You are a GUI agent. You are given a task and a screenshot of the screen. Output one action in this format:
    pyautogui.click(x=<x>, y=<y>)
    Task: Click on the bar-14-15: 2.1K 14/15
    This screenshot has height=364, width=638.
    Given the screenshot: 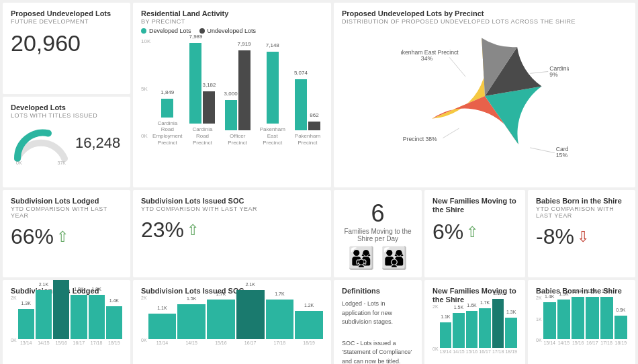 What is the action you would take?
    pyautogui.click(x=44, y=318)
    